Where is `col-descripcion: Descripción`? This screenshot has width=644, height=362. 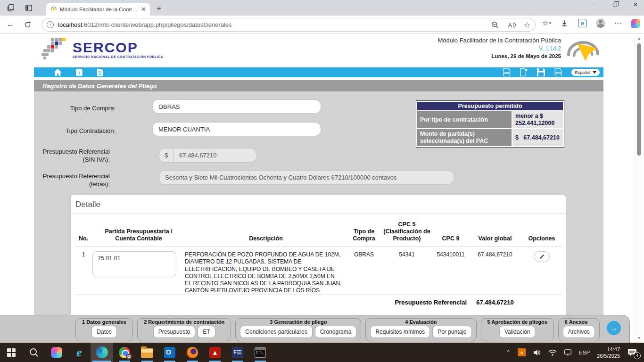 col-descripcion: Descripción is located at coordinates (266, 234).